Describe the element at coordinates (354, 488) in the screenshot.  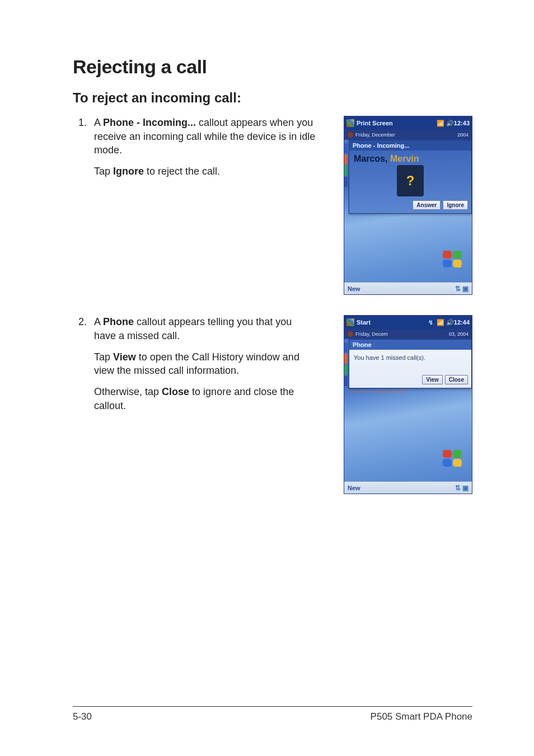
I see `pda2-new-button: New` at that location.